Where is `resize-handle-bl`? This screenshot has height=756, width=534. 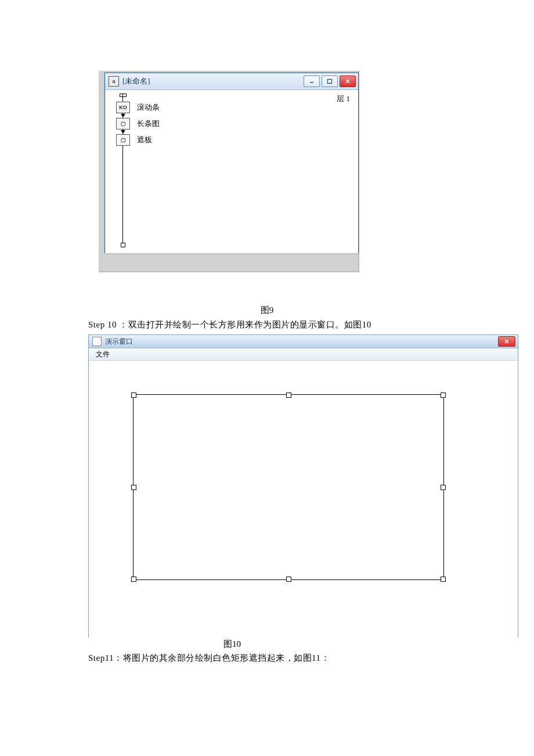
resize-handle-bl is located at coordinates (134, 579).